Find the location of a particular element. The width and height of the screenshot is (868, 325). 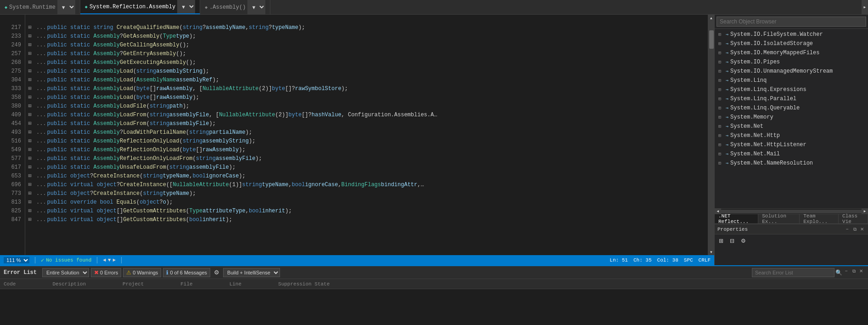

expand-btn-19: ⊞ is located at coordinates (30, 185).